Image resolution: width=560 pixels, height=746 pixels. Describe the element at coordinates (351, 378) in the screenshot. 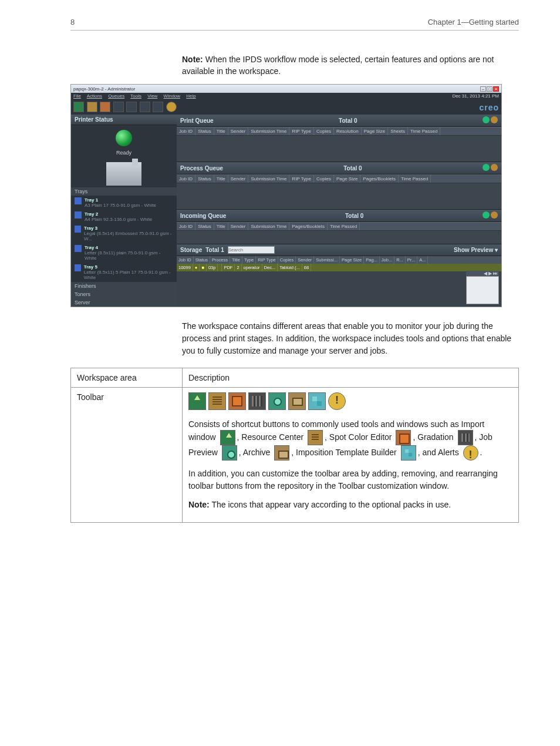

I see `table-header-desc: Description` at that location.